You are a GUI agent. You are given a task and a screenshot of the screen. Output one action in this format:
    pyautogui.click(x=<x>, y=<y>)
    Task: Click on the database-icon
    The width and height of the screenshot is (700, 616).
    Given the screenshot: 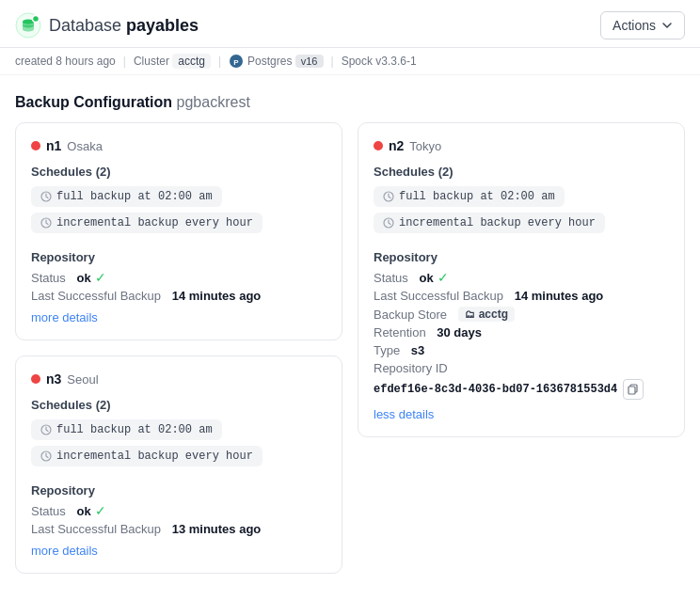 What is the action you would take?
    pyautogui.click(x=28, y=25)
    